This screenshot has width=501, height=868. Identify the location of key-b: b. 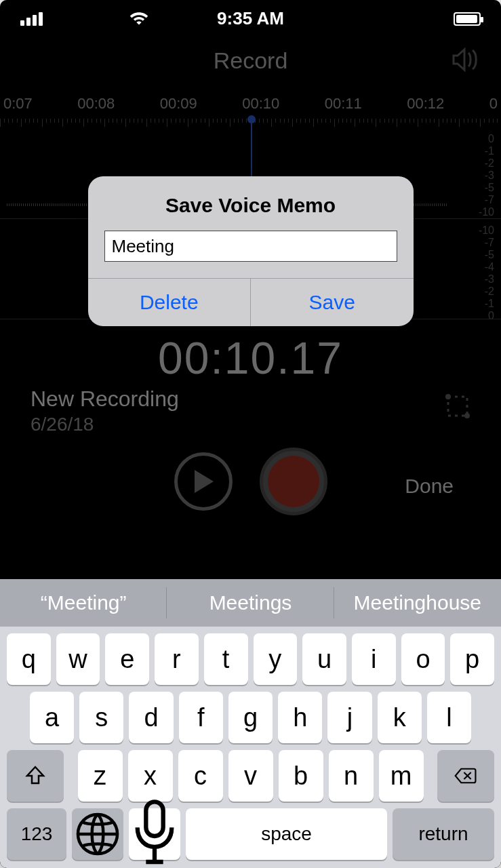
(301, 776).